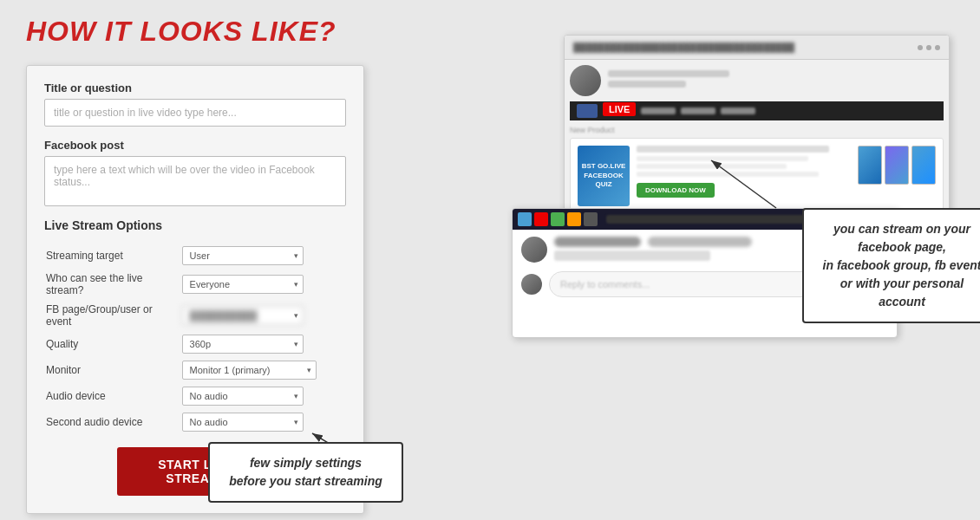 The image size is (980, 520). Describe the element at coordinates (250, 370) in the screenshot. I see `monitor-select-wrap: Monitor 1 (primary) ▾` at that location.